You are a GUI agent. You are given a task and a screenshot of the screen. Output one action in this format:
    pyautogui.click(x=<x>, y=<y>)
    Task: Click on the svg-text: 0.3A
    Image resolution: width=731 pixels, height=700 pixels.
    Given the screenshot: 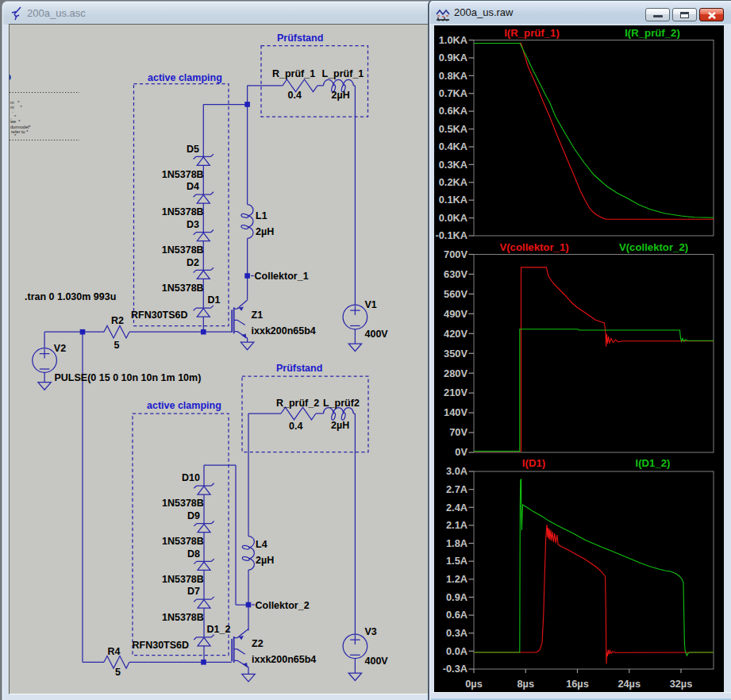 What is the action you would take?
    pyautogui.click(x=457, y=633)
    